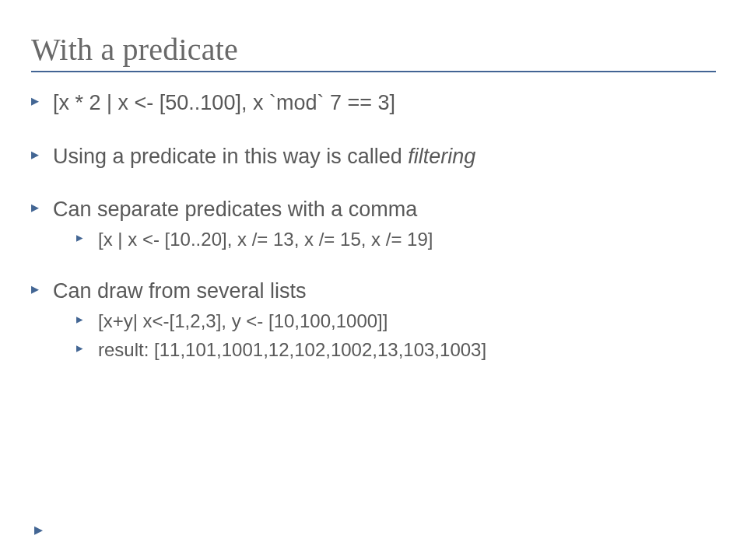  Describe the element at coordinates (396, 350) in the screenshot. I see `bullet-4-sub-2: result: [11,101,1001,12,102,1002,13,103,…` at that location.